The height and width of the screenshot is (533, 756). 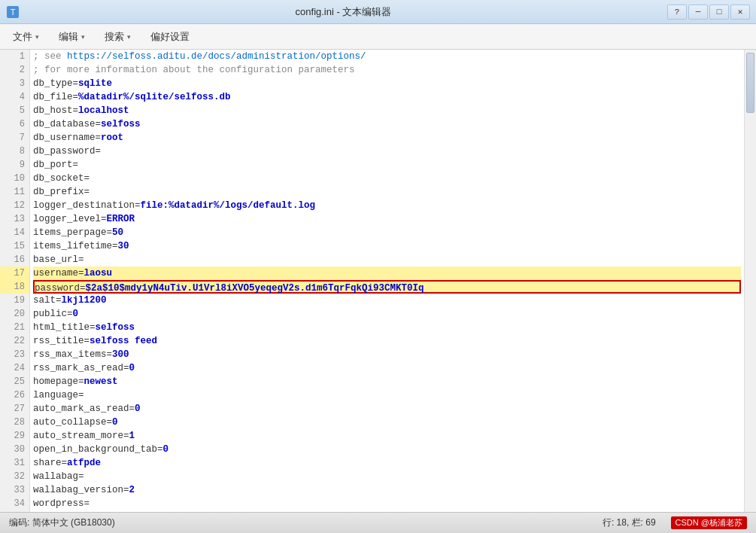 What do you see at coordinates (387, 70) in the screenshot?
I see `code-line: ; for more information about the configu…` at bounding box center [387, 70].